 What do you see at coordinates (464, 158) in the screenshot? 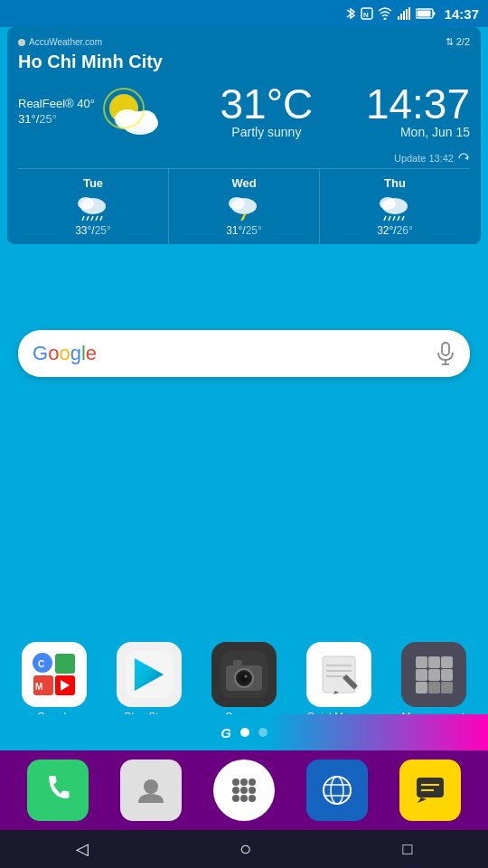
I see `refresh-icon` at bounding box center [464, 158].